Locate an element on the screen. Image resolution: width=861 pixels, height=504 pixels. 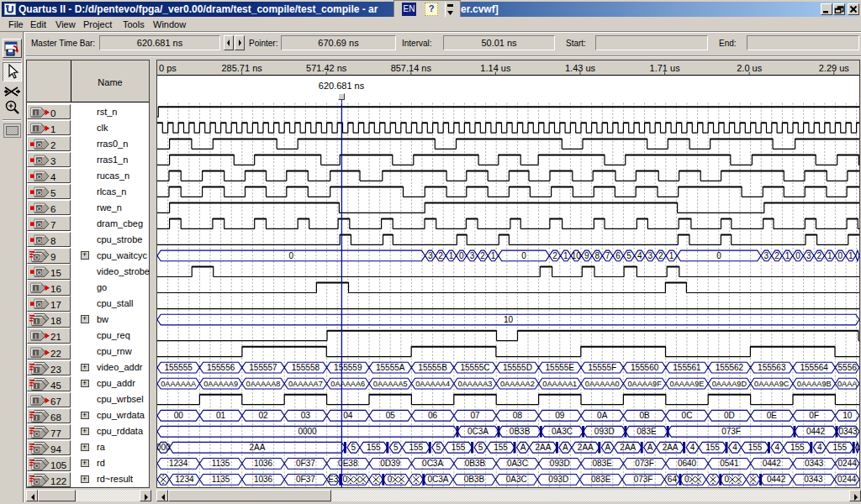
svg-text: 15555B is located at coordinates (432, 368).